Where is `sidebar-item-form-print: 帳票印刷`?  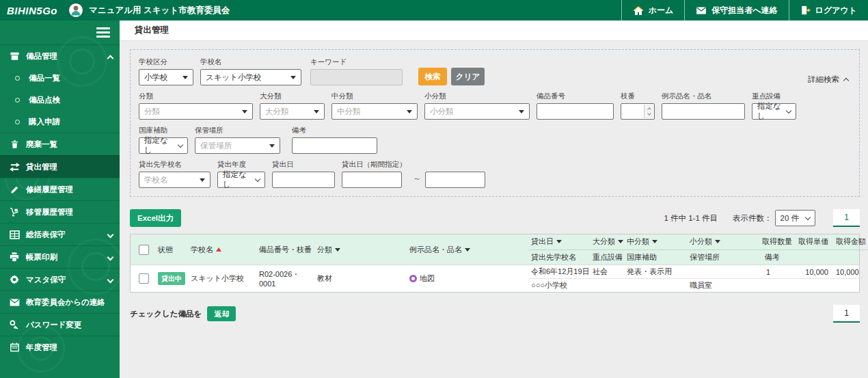 sidebar-item-form-print: 帳票印刷 is located at coordinates (60, 257).